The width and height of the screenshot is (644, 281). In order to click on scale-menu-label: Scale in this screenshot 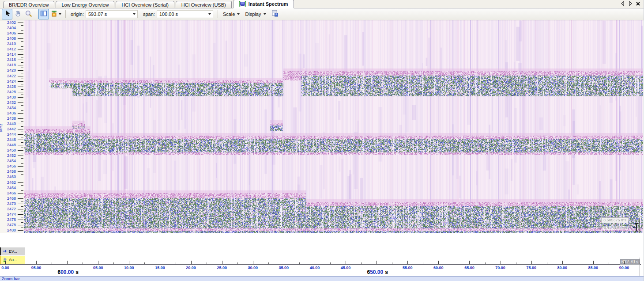, I will do `click(229, 14)`.